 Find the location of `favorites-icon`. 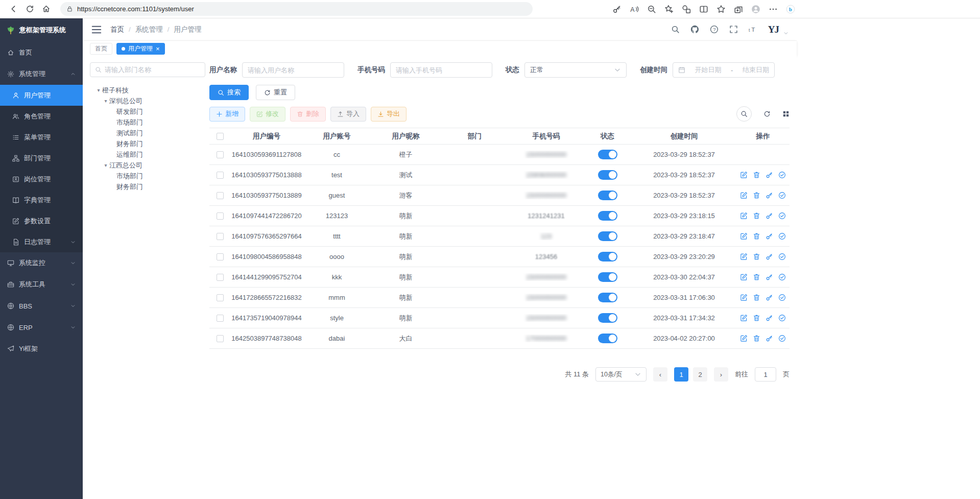

favorites-icon is located at coordinates (721, 9).